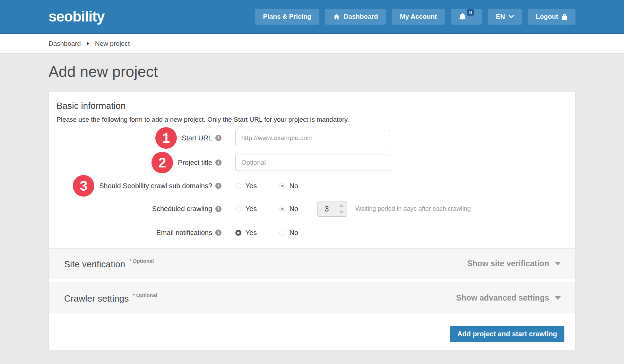 This screenshot has height=364, width=624. I want to click on scheduled-crawling-row: Scheduled crawling i Yes No 3, so click(312, 209).